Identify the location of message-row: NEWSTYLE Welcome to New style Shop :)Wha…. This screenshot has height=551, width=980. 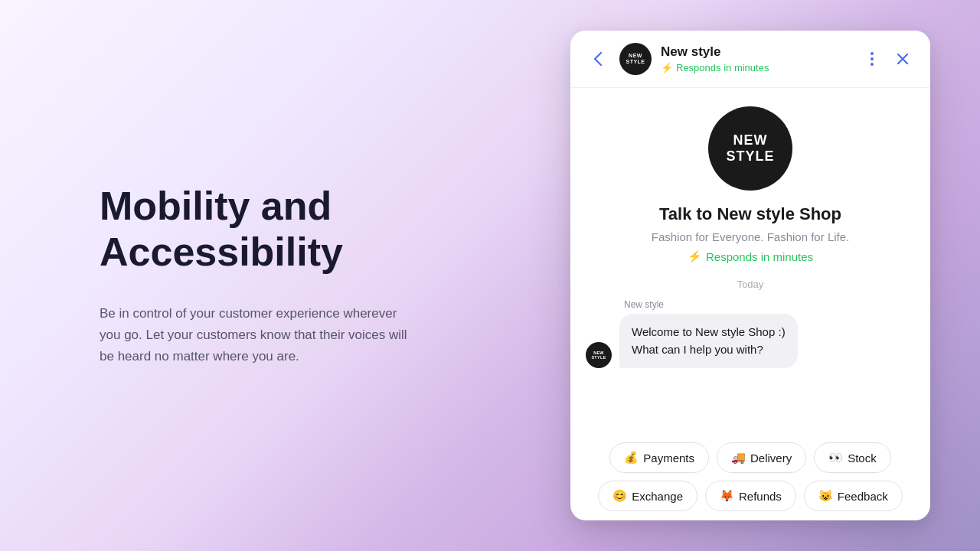
(750, 341).